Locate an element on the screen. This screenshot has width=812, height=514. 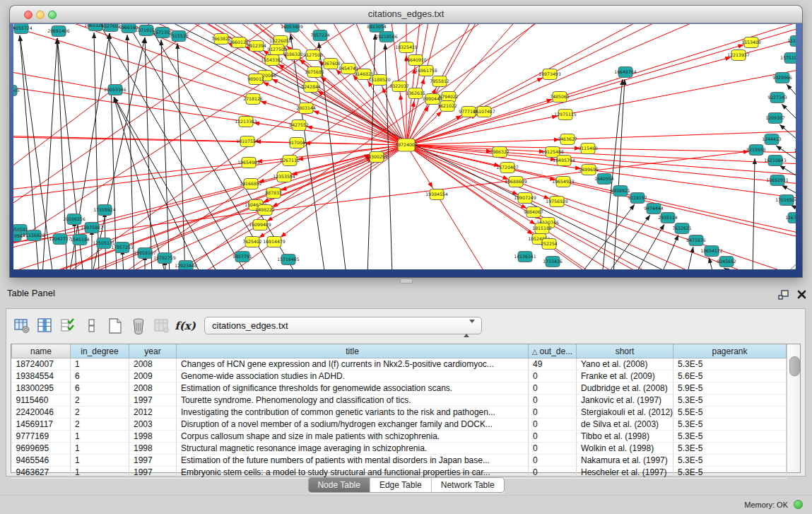
table-cell: 14569117 is located at coordinates (41, 424).